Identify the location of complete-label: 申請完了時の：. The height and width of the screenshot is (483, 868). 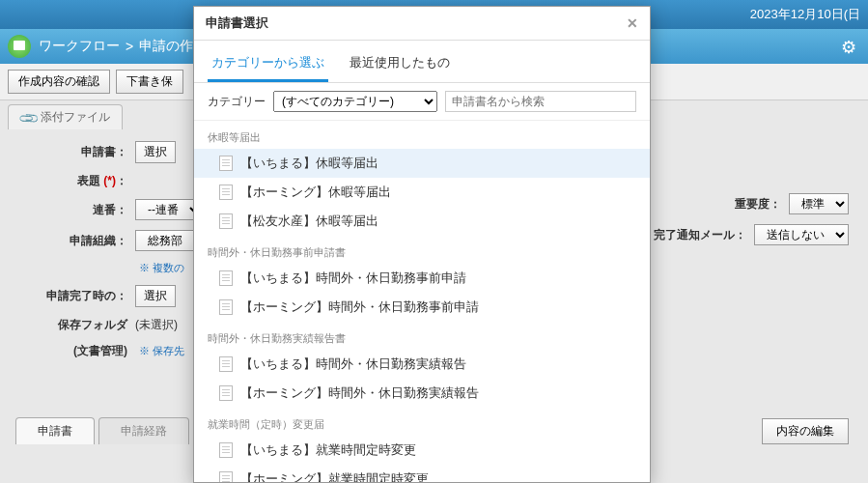
(77, 296).